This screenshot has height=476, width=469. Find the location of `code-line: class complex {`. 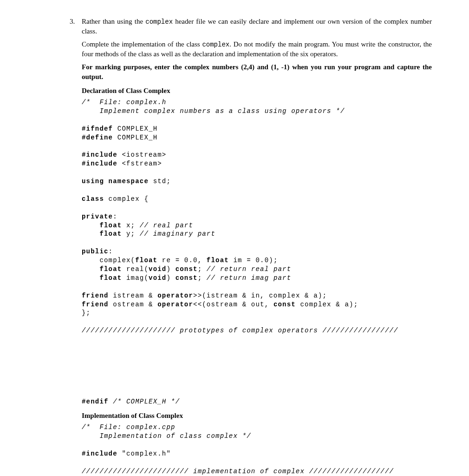

code-line: class complex { is located at coordinates (115, 199).